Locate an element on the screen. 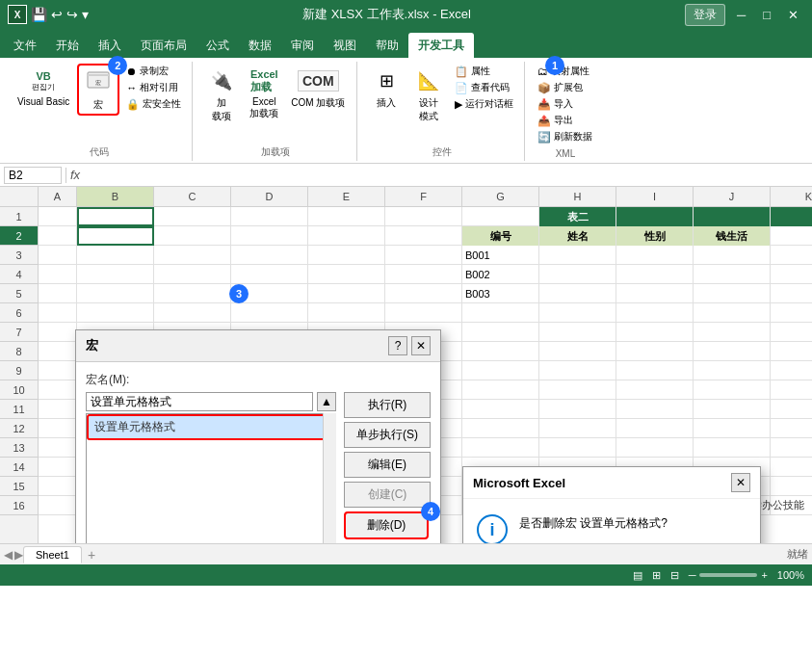 This screenshot has height=655, width=812. cell-j3 is located at coordinates (732, 255).